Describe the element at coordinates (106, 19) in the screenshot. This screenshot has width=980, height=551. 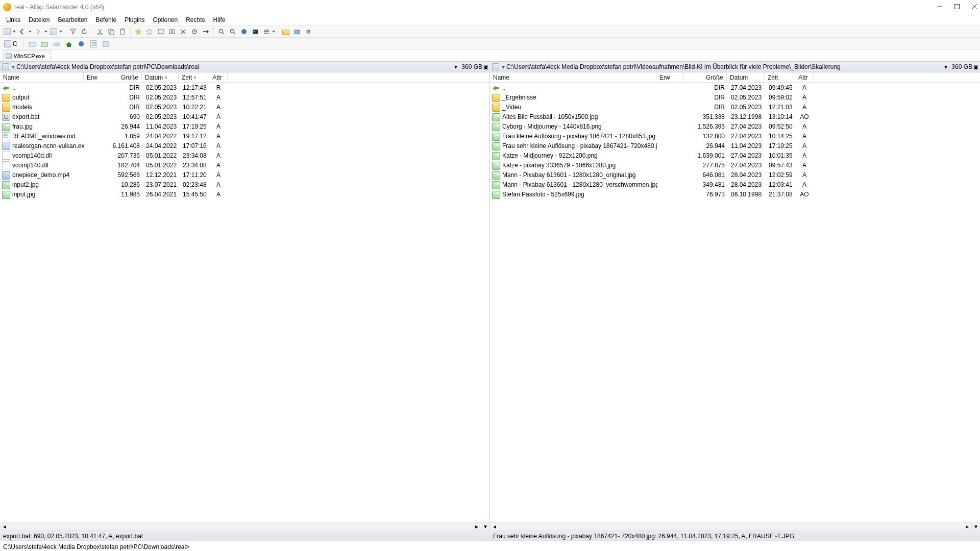
I see `menu-befehle: Befehle` at that location.